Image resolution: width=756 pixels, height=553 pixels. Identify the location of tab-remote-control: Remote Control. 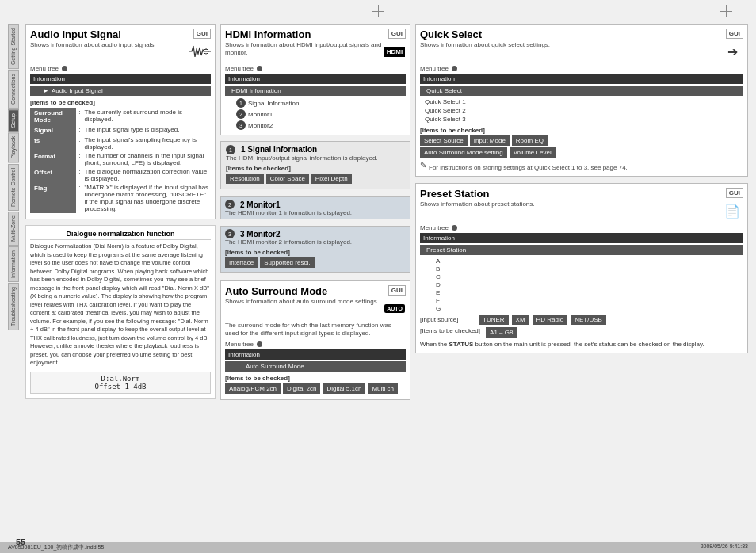
(13, 187).